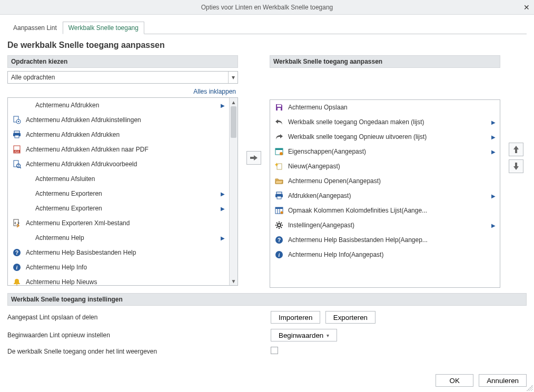 The width and height of the screenshot is (534, 392). I want to click on list-item-label: Achtermenu Afsluiten, so click(126, 179).